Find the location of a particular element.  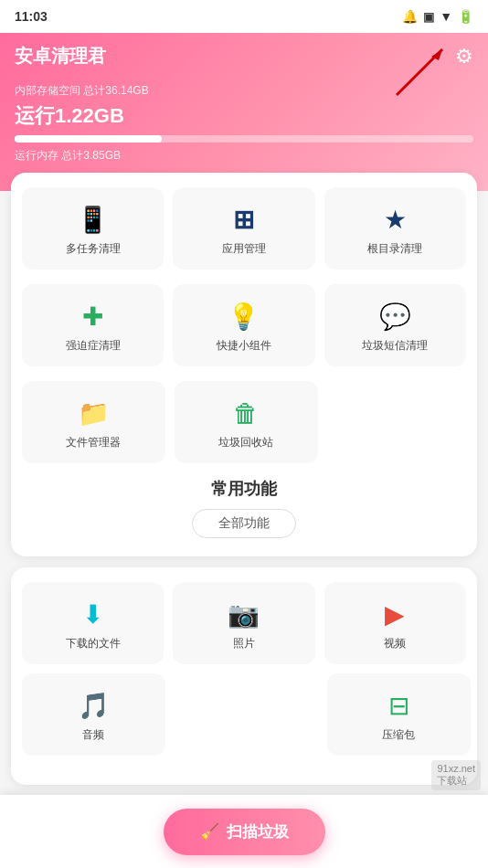

audio-icon: 🎵 is located at coordinates (93, 705).